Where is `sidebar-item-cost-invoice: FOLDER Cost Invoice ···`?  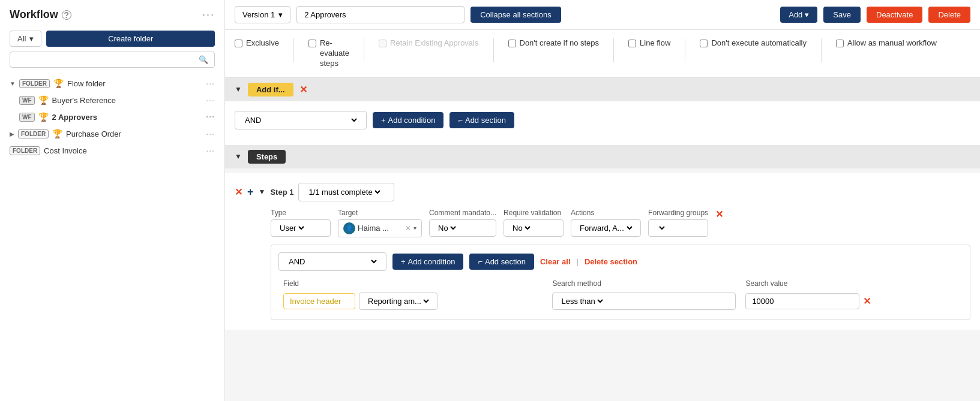
sidebar-item-cost-invoice: FOLDER Cost Invoice ··· is located at coordinates (112, 150).